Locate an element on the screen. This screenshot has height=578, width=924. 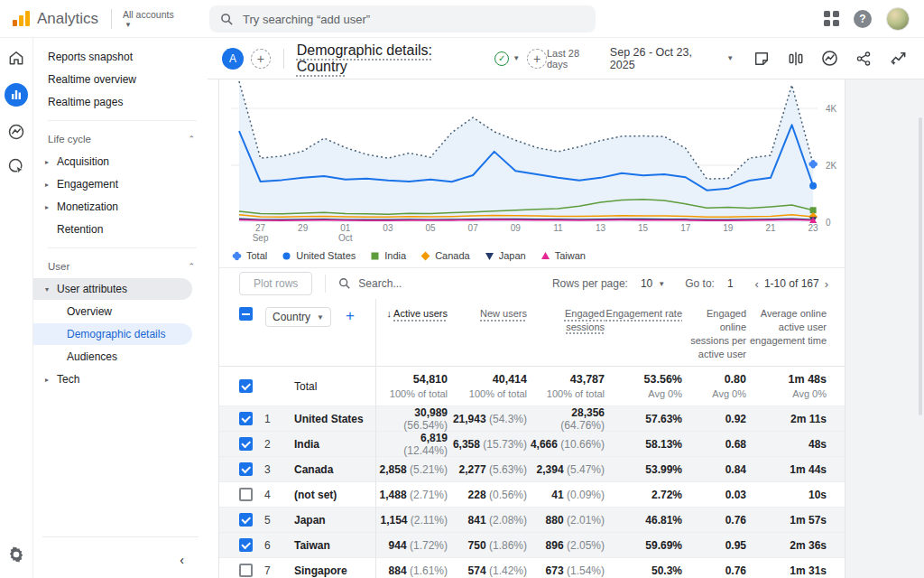
plot-rows-button: Plot rows is located at coordinates (276, 284).